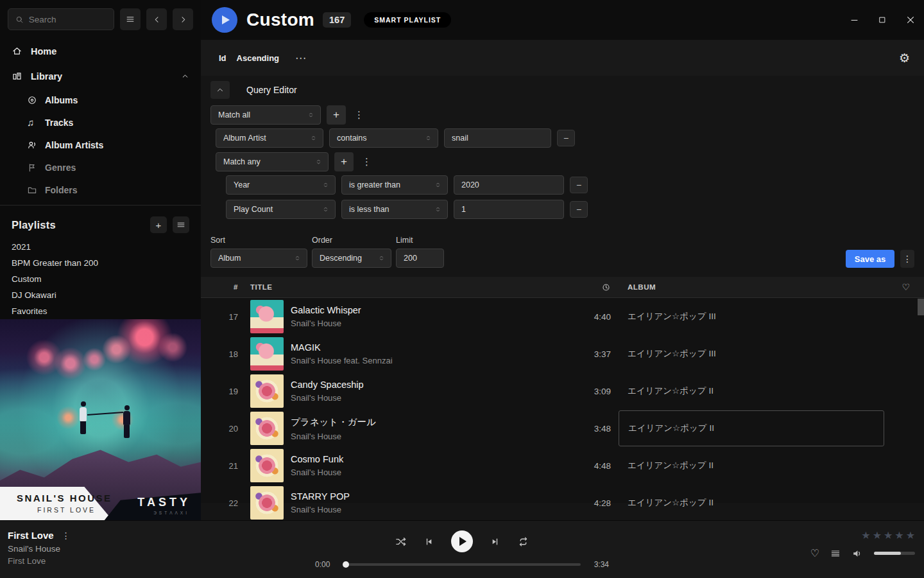 This screenshot has height=578, width=924. What do you see at coordinates (225, 20) in the screenshot?
I see `play-playlist-button` at bounding box center [225, 20].